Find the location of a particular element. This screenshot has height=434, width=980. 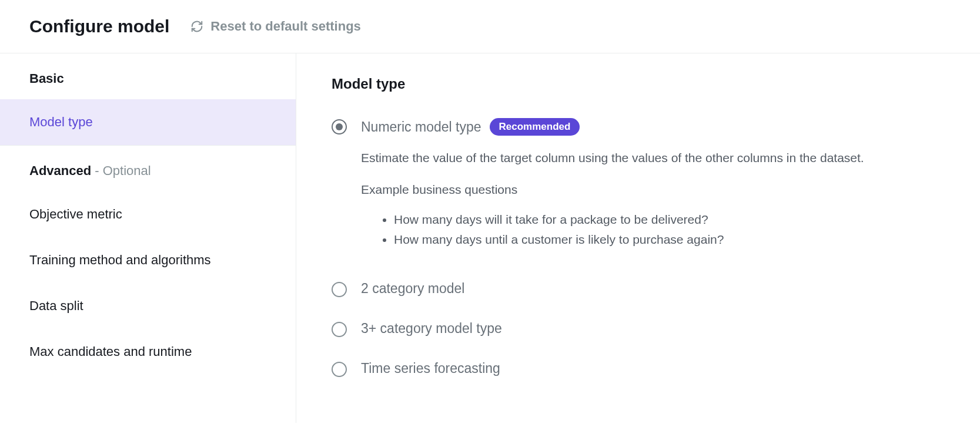

option-description: Estimate the value of the target column … is located at coordinates (653, 158).